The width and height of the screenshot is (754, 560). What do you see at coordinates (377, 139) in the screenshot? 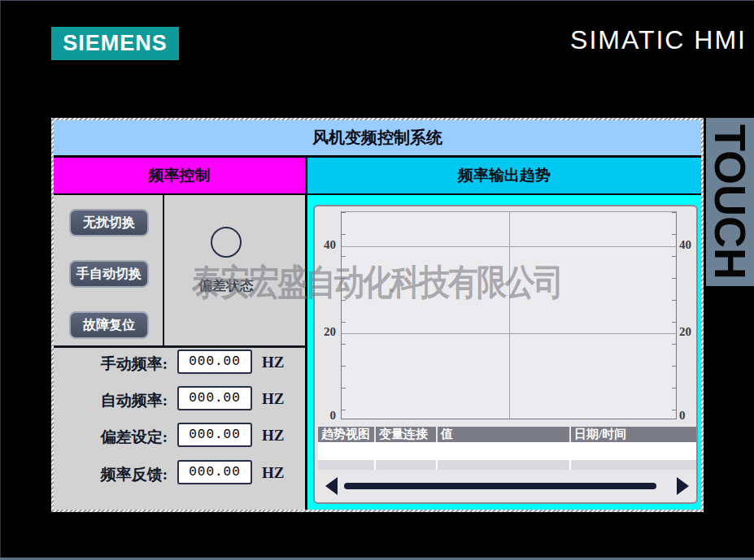
I see `page-title: 风机变频控制系统` at bounding box center [377, 139].